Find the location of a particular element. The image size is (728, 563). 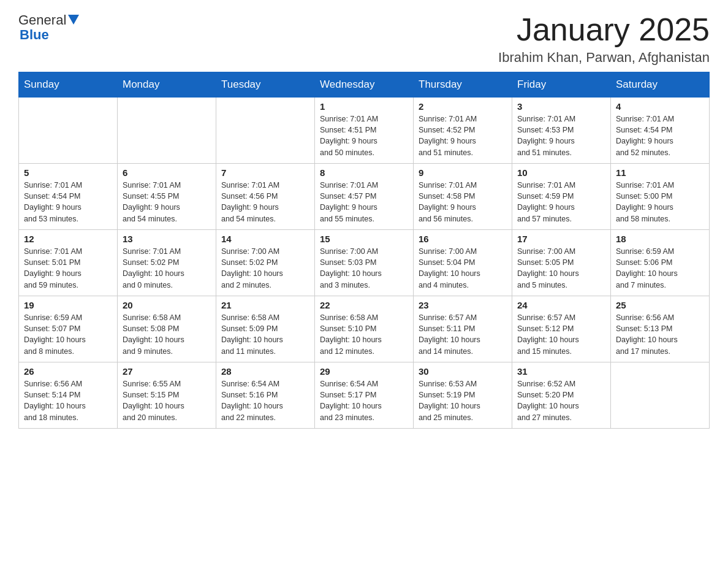

calendar-cell: 28Sunrise: 6:54 AM Sunset: 5:16 PM Dayli… is located at coordinates (266, 396).